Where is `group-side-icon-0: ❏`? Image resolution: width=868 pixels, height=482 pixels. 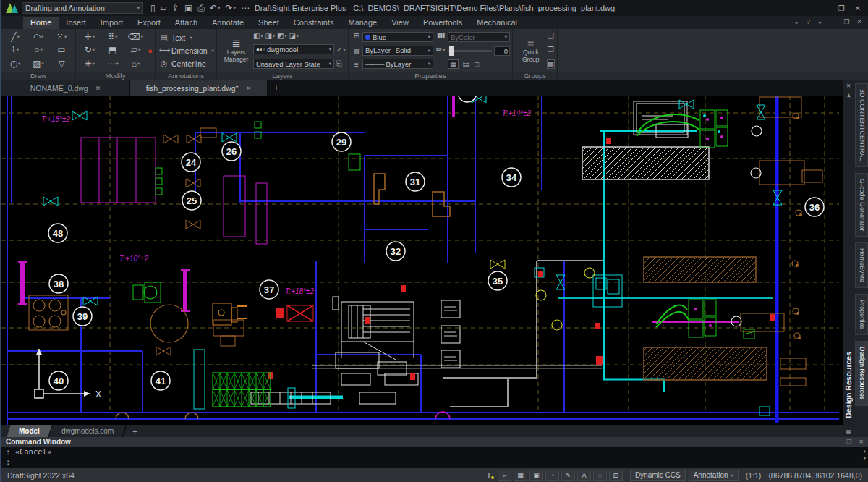
group-side-icon-0: ❏ is located at coordinates (551, 36).